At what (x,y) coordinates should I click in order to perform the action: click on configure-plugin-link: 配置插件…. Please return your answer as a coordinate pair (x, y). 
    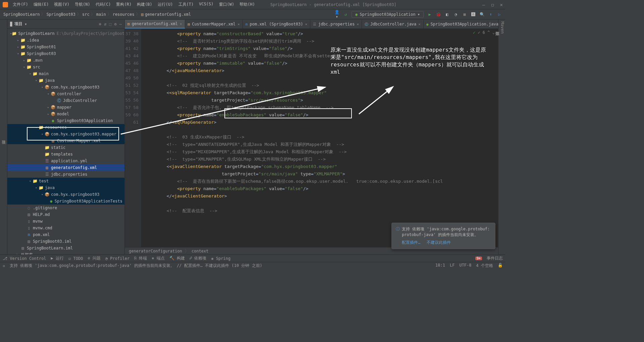
    Looking at the image, I should click on (411, 242).